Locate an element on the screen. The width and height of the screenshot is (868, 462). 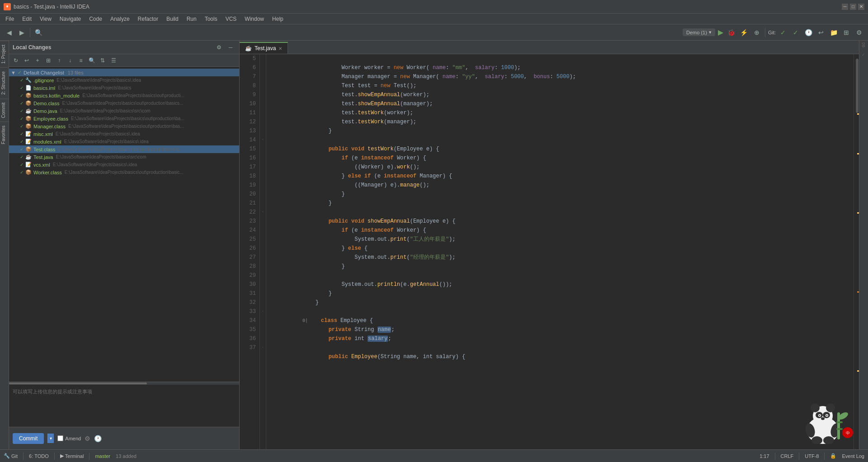
commit-options-gear: ⚙ is located at coordinates (88, 439).